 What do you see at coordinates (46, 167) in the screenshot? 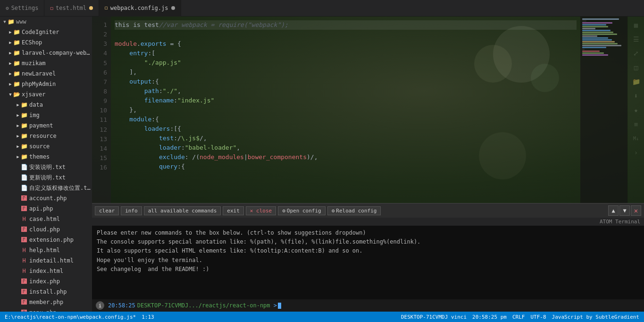
I see `sidebar-item-install-txt: ▶ 📄 安装说明.txt` at bounding box center [46, 167].